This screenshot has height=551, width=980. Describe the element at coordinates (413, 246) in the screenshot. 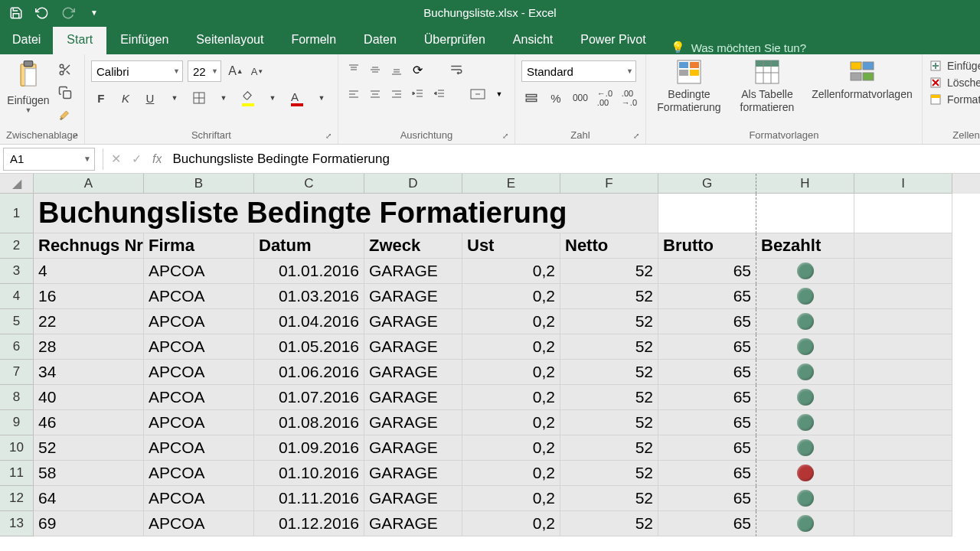

I see `cell: Zweck` at that location.